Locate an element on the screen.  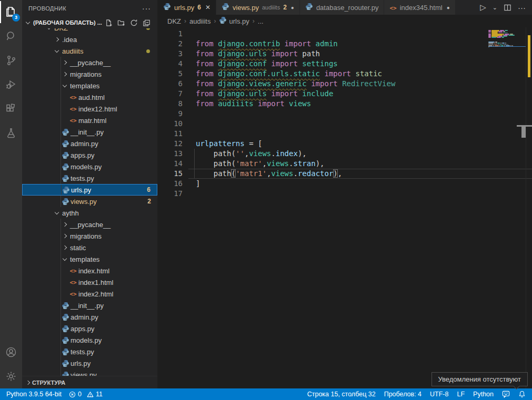
activity-item-account is located at coordinates (11, 352).